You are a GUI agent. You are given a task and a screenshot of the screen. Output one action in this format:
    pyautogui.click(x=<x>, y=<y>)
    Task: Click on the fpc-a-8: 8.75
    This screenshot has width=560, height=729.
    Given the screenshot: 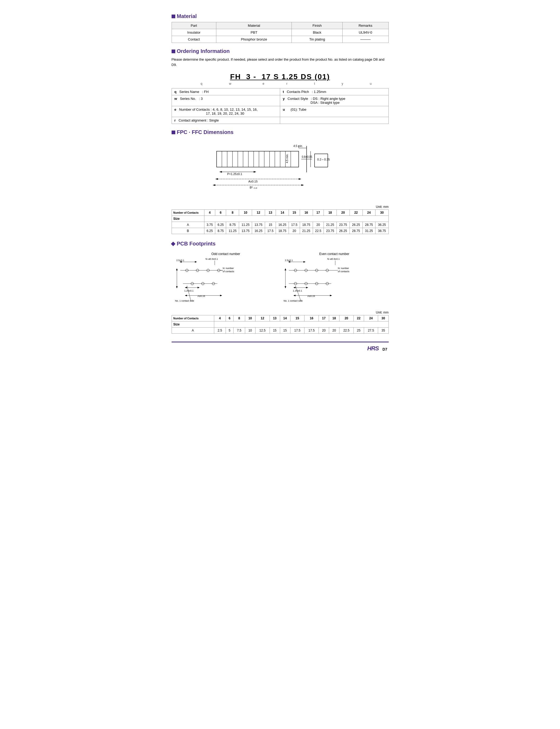 What is the action you would take?
    pyautogui.click(x=233, y=225)
    